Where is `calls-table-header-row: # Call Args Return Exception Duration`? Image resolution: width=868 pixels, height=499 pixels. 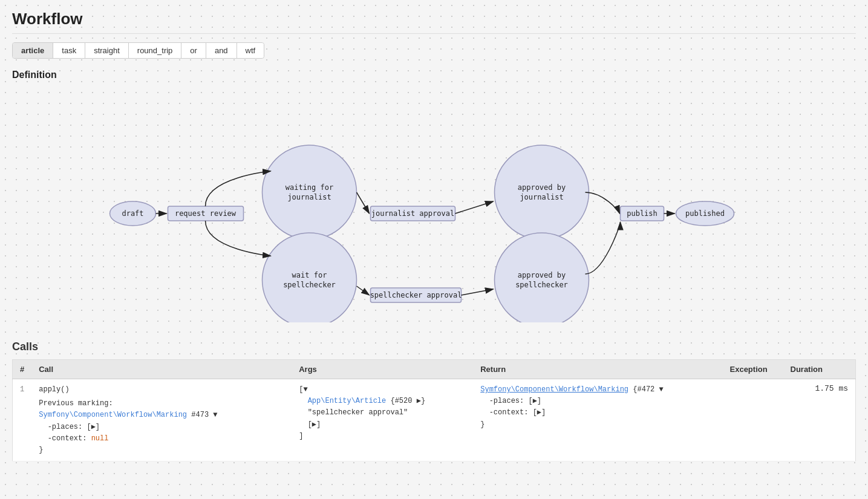
calls-table-header-row: # Call Args Return Exception Duration is located at coordinates (434, 370).